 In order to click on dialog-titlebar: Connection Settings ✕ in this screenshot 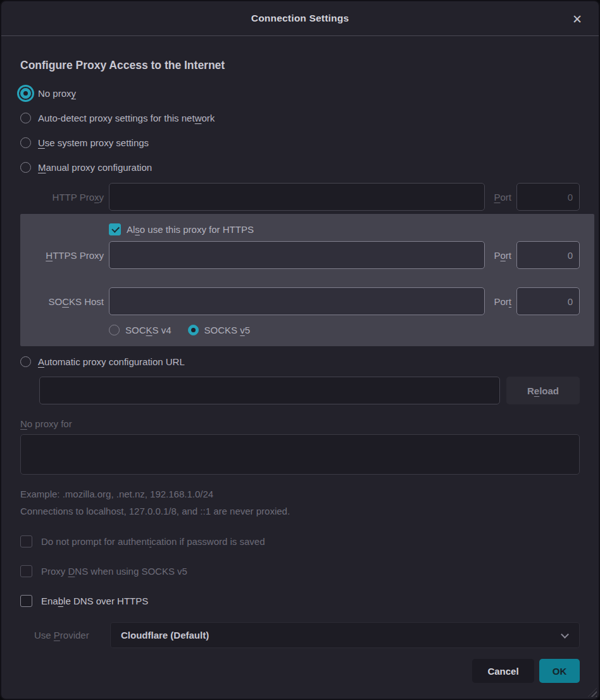, I will do `click(300, 19)`.